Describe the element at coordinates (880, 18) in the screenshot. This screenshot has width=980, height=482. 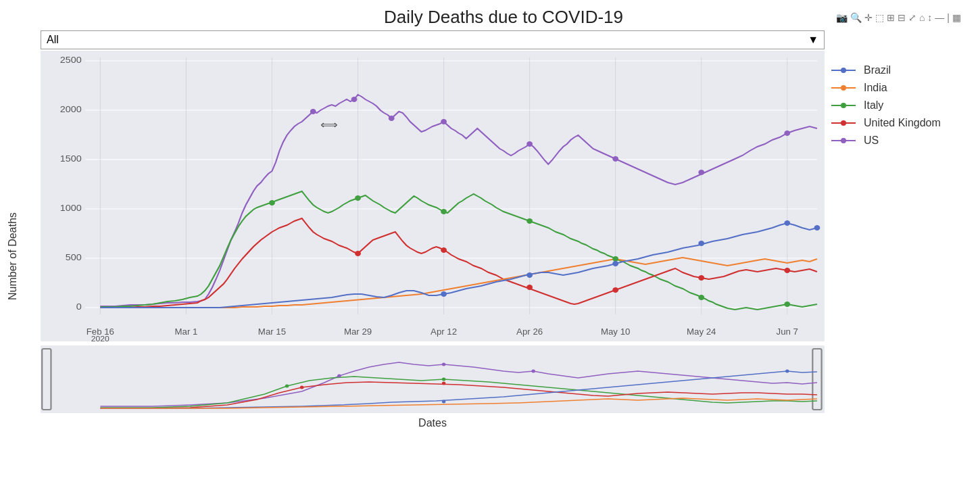
I see `toolbar-lasso: ⬚` at that location.